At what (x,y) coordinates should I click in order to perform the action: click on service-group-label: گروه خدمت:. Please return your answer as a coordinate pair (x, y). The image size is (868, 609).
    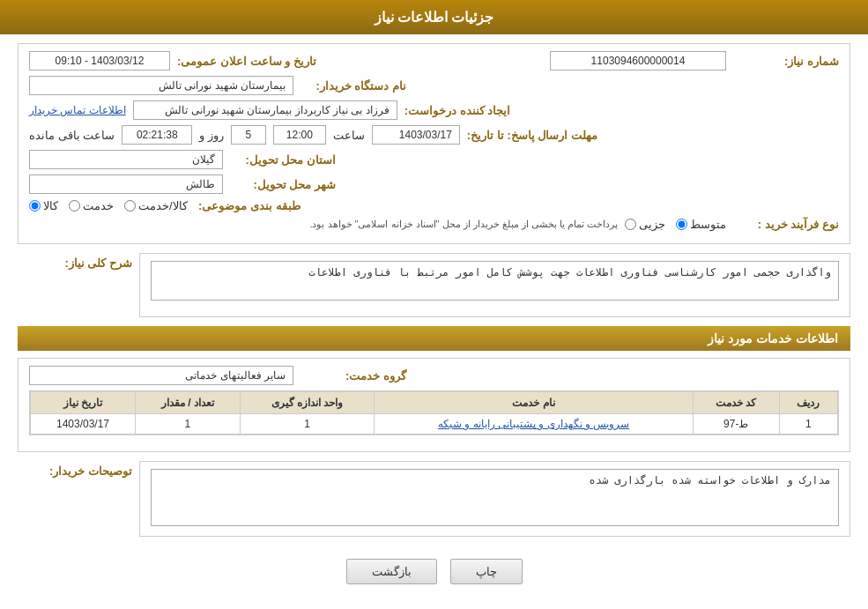
    Looking at the image, I should click on (353, 375).